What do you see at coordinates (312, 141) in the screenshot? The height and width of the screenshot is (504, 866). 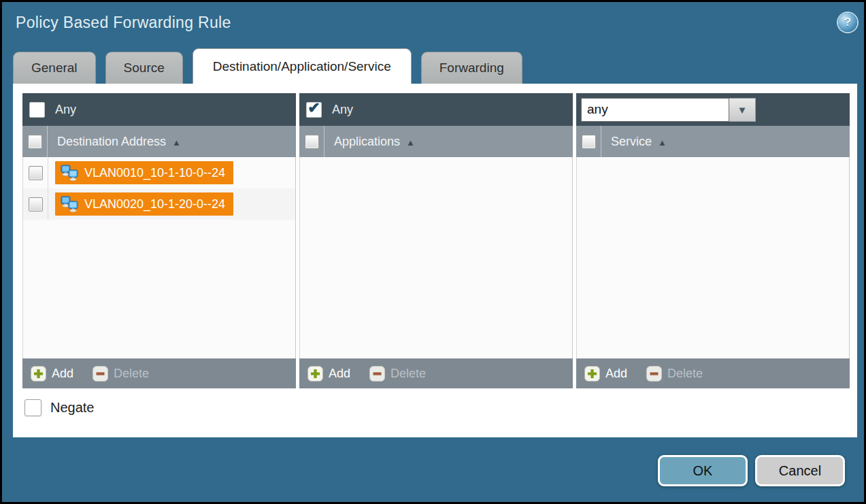 I see `applications-select-all-checkbox` at bounding box center [312, 141].